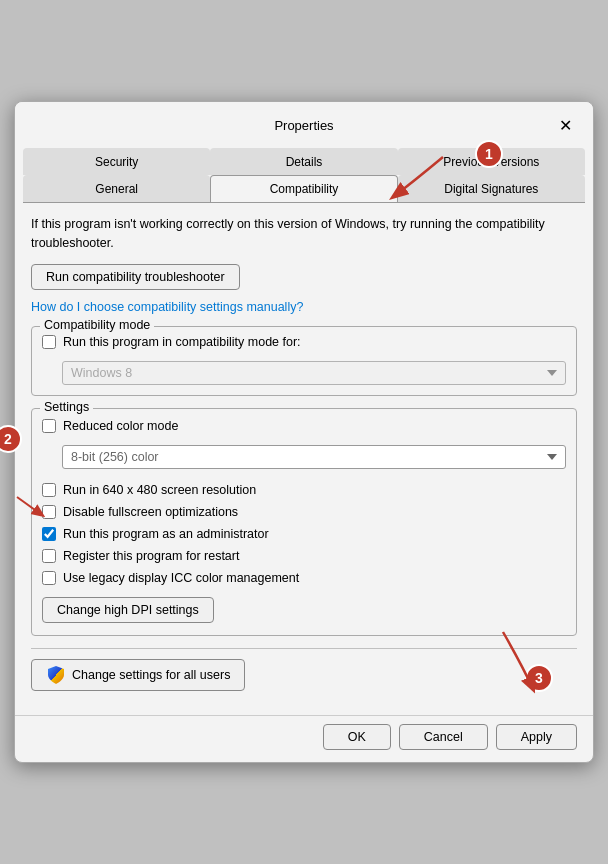 The image size is (608, 864). Describe the element at coordinates (136, 277) in the screenshot. I see `run-troubleshooter-button: Run compatibility troubleshooter` at that location.